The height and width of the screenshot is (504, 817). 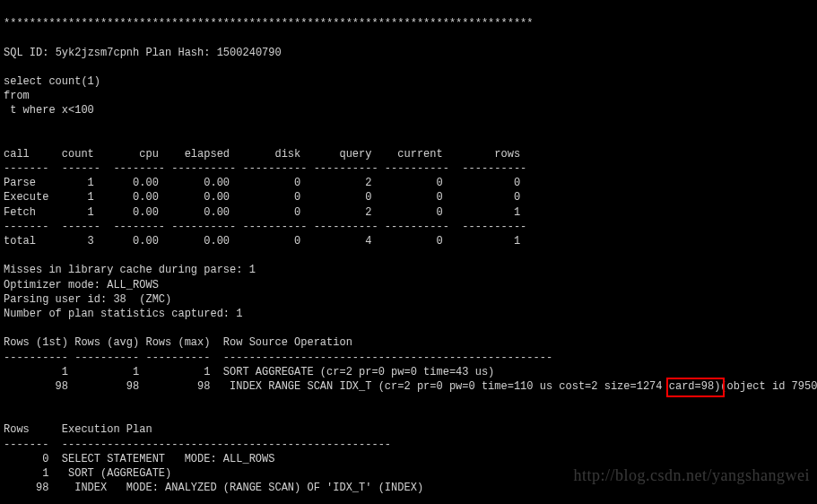 I want to click on exec-plan-sep: ------- --------------------------------…, so click(x=197, y=445).